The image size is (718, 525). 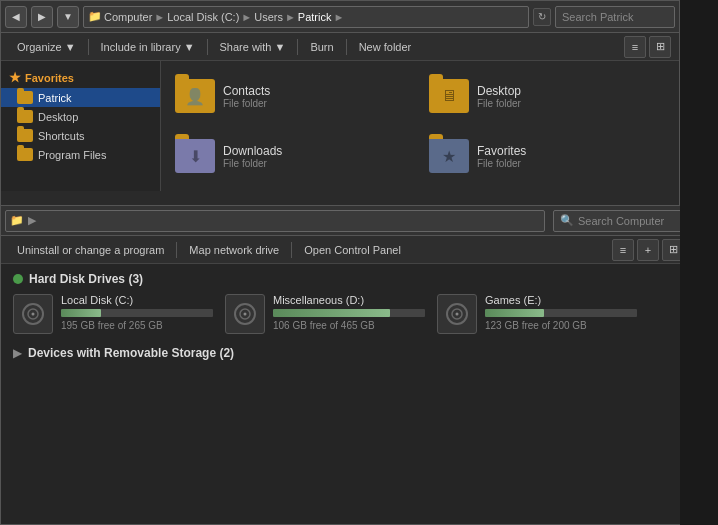 What do you see at coordinates (137, 312) in the screenshot?
I see `drive-info-c: Local Disk (C:) 195 GB free of 265 GB` at bounding box center [137, 312].